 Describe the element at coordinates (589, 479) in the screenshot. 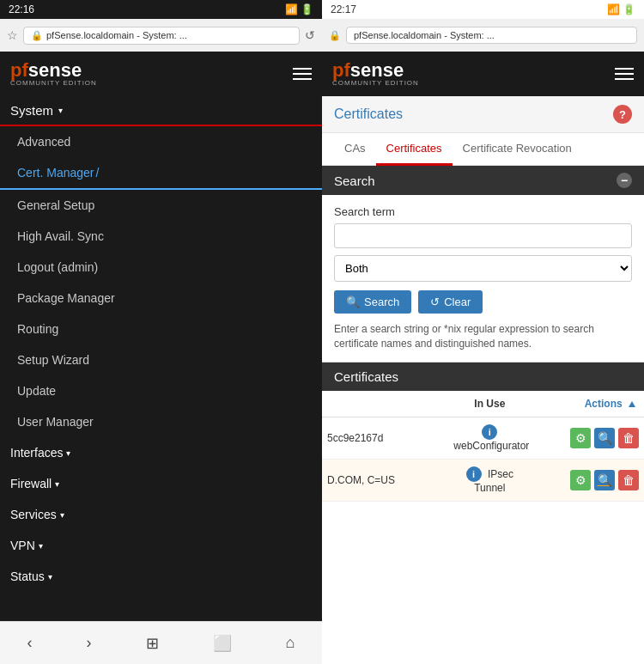

I see `cert-actions-2: ⚙ 🔍 🗑` at that location.